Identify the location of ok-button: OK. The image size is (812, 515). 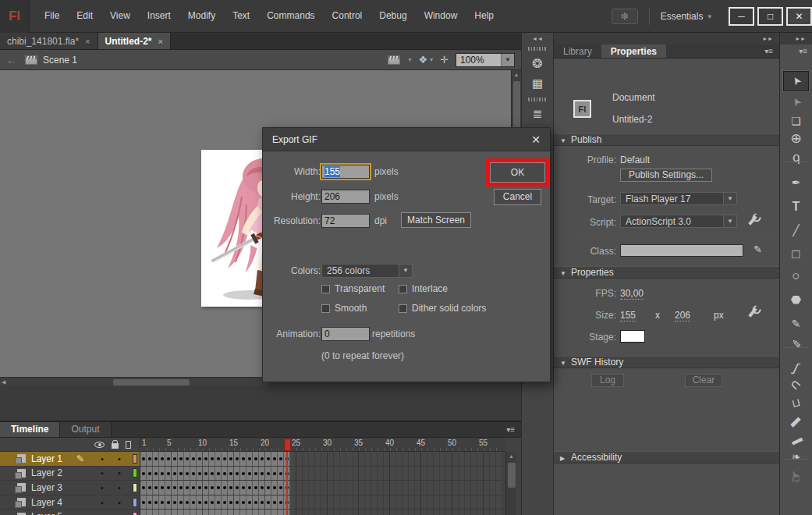
(518, 172).